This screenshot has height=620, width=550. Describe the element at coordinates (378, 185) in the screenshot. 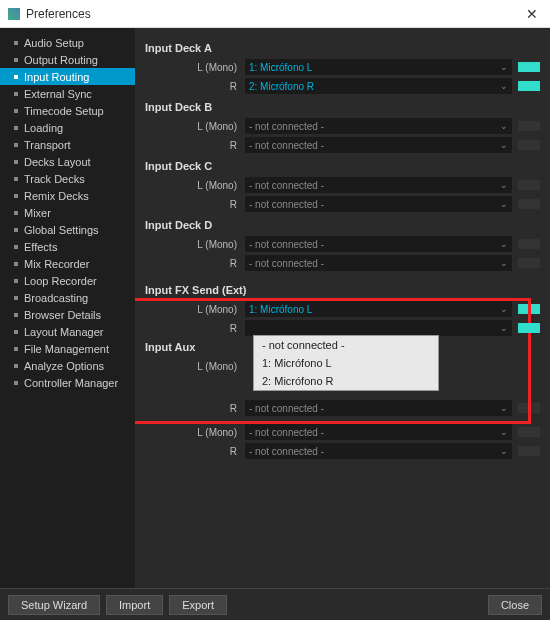

I see `select-deck-c-l: - not connected -⌄` at that location.